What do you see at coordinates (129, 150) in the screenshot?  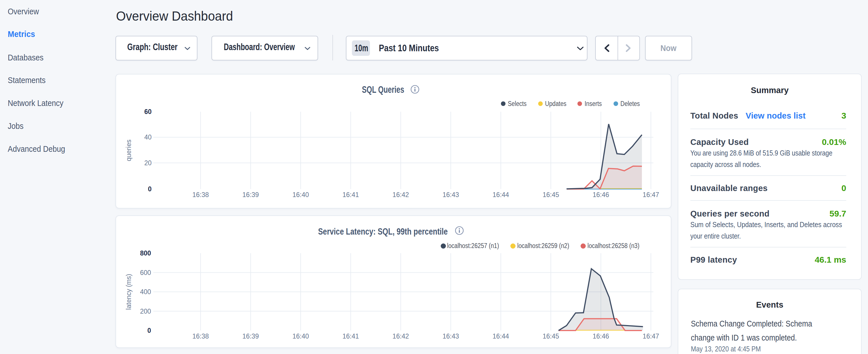 I see `svg-text: queries` at bounding box center [129, 150].